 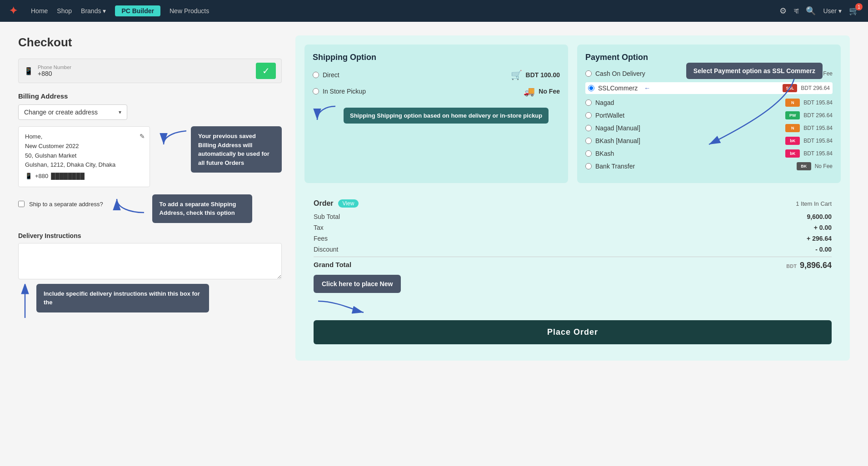 I want to click on address-city: Gulshan, 1212, Dhaka City, Dhaka, so click(x=84, y=165).